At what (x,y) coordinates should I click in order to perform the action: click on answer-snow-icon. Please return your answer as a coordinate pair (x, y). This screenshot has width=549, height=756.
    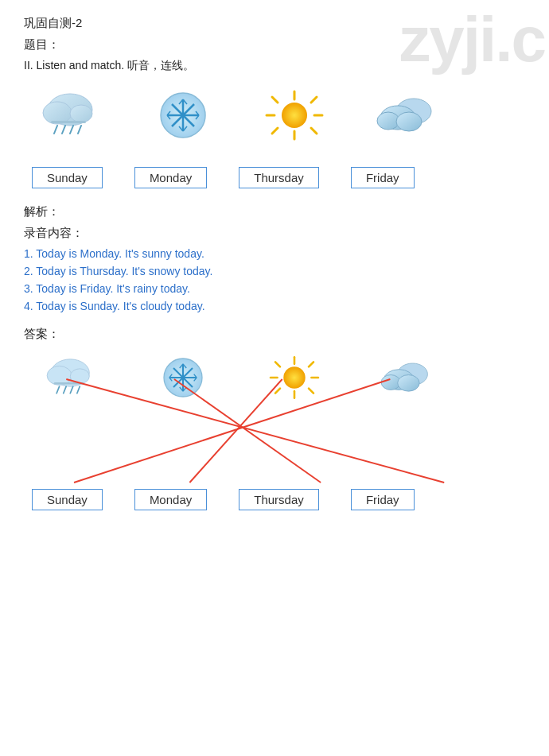
    Looking at the image, I should click on (183, 377).